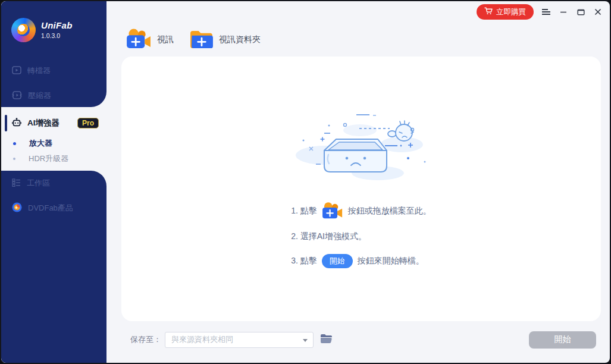 The width and height of the screenshot is (611, 364). I want to click on workspace-list-icon, so click(17, 183).